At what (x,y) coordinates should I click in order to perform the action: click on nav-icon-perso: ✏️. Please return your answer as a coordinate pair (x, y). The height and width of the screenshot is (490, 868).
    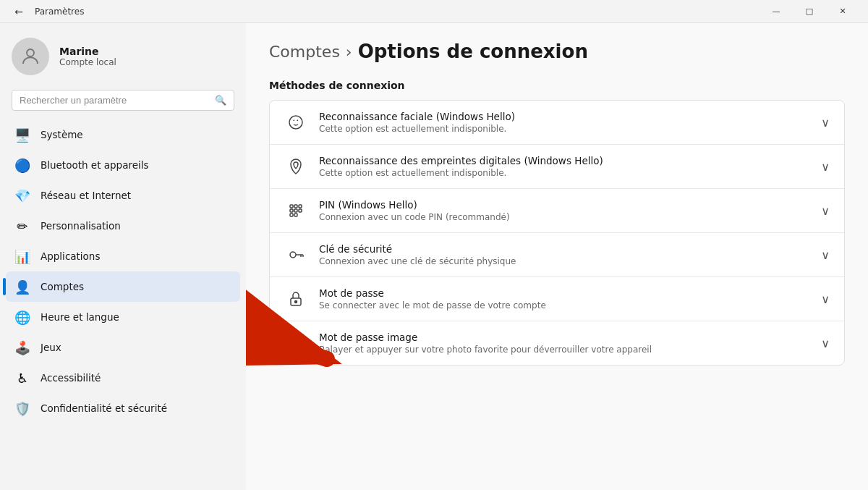
    Looking at the image, I should click on (22, 226).